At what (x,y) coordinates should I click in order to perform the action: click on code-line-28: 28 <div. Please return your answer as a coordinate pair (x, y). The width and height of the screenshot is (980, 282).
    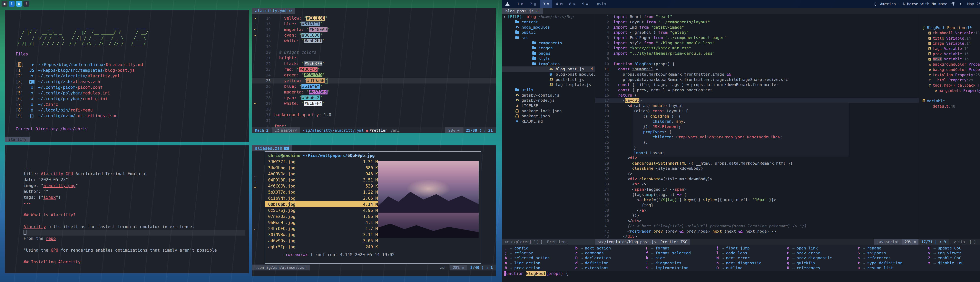
    Looking at the image, I should click on (757, 158).